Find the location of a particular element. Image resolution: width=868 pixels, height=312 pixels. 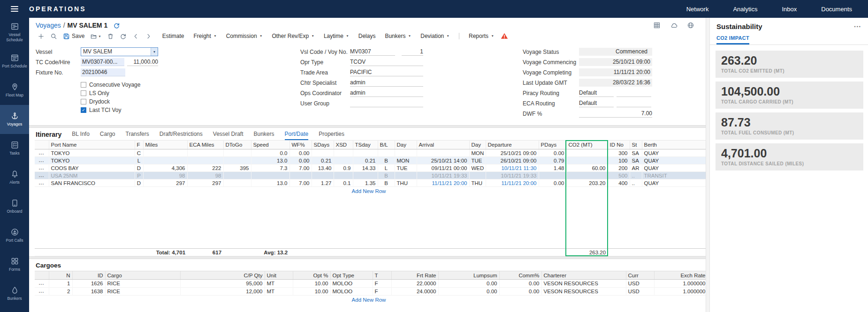

tab-vessel-draft: Vessel Draft is located at coordinates (228, 135).